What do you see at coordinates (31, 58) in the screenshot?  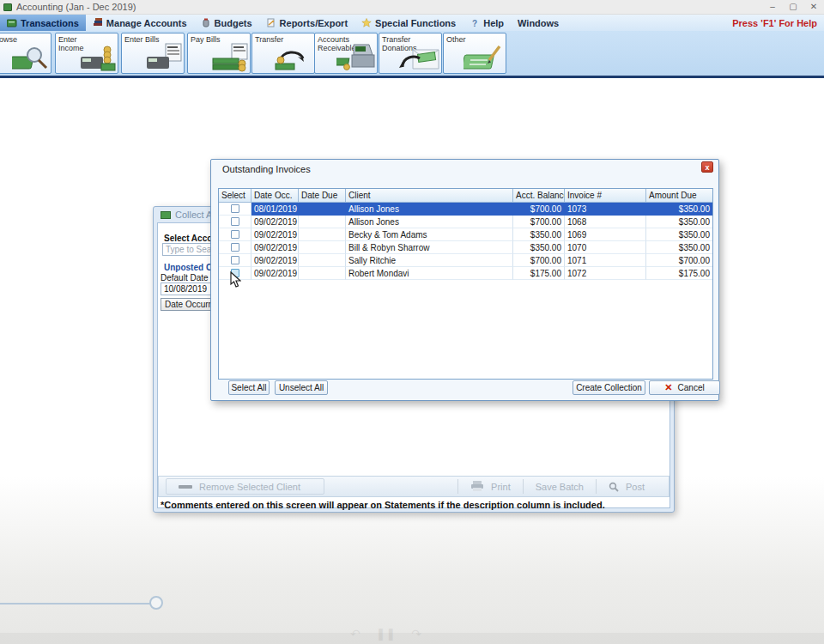 I see `browse-icon` at bounding box center [31, 58].